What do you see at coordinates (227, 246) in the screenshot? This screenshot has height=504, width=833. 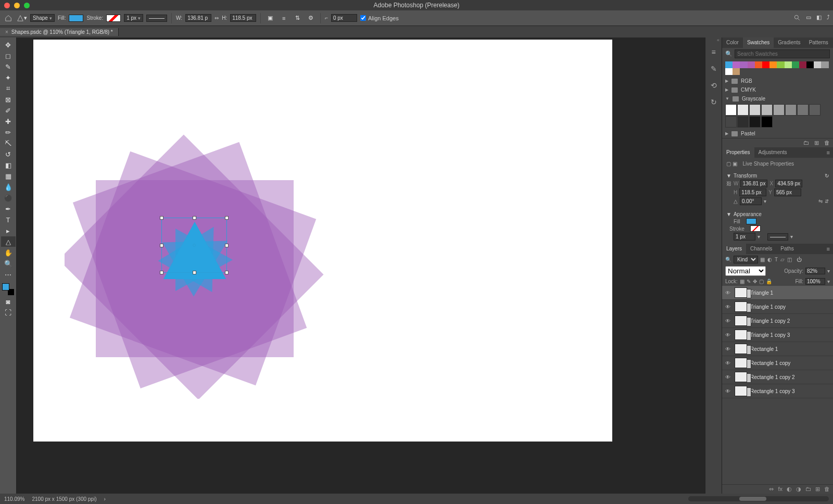 I see `handle-e` at bounding box center [227, 246].